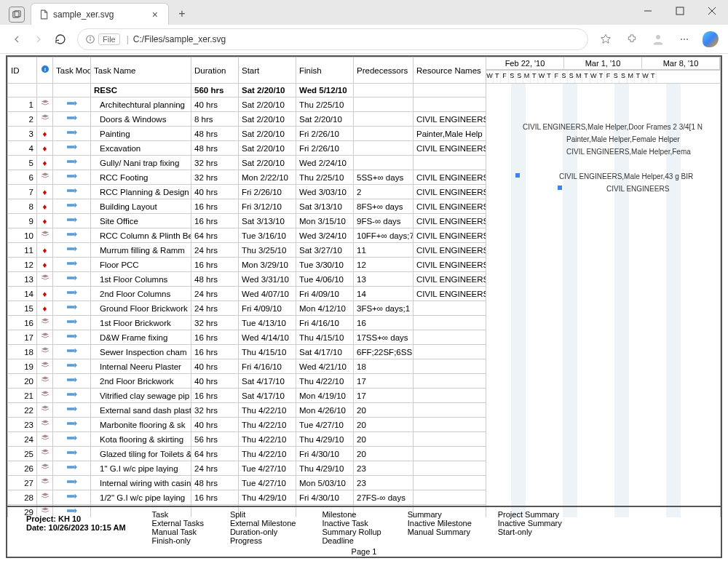 Image resolution: width=728 pixels, height=561 pixels. Describe the element at coordinates (45, 207) in the screenshot. I see `person-icon: ♦` at that location.